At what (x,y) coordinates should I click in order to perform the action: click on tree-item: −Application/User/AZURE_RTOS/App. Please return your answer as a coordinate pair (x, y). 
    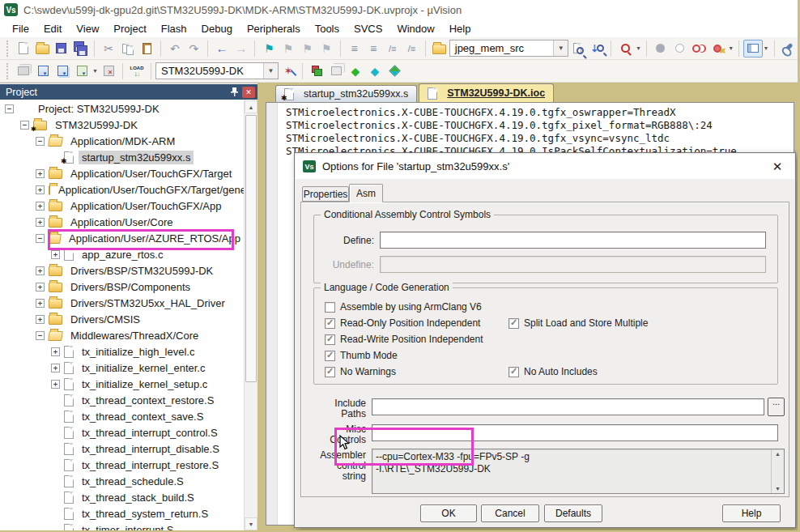
    Looking at the image, I should click on (121, 238).